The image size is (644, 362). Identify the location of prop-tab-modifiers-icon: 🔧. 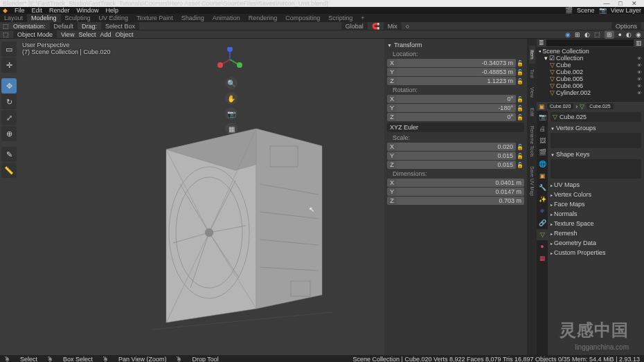
(542, 188).